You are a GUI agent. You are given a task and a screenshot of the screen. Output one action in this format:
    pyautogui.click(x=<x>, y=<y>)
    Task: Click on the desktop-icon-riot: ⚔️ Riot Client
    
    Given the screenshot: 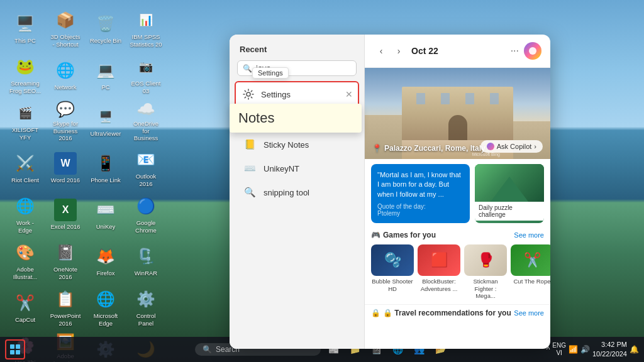 What is the action you would take?
    pyautogui.click(x=25, y=168)
    